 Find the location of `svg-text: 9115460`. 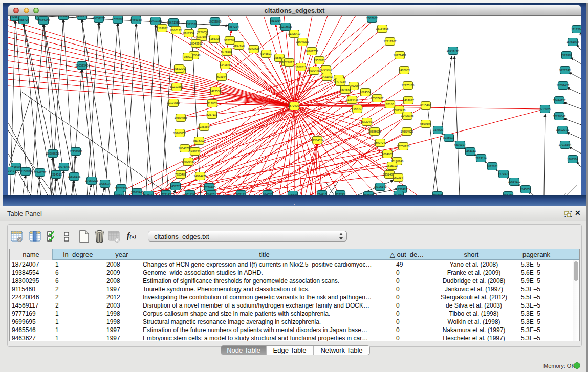

svg-text: 9115460 is located at coordinates (426, 105).